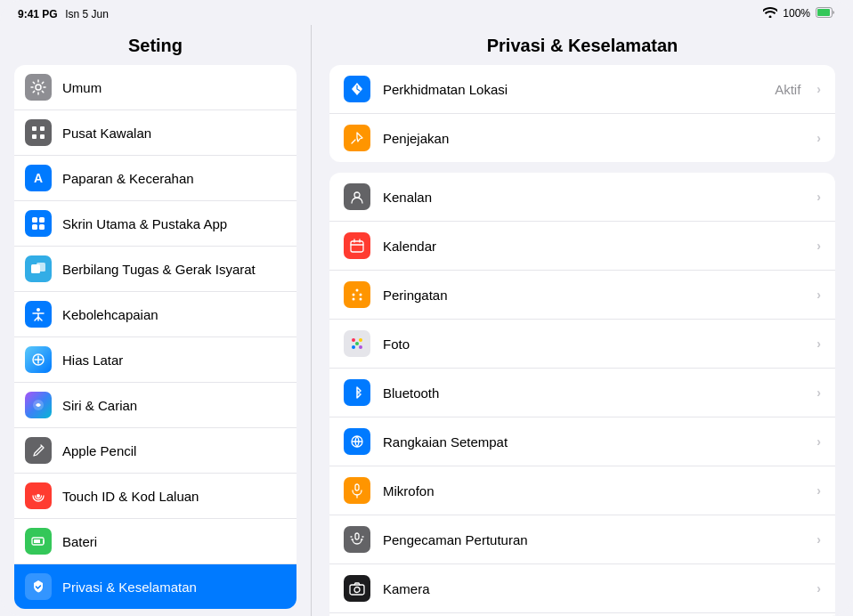  Describe the element at coordinates (130, 588) in the screenshot. I see `privasi-label: Privasi & Keselamatan` at that location.